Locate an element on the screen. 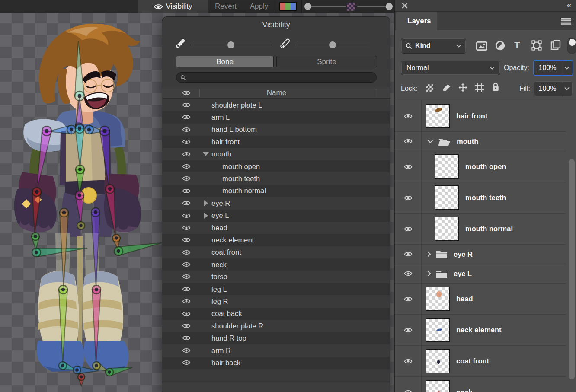 The height and width of the screenshot is (392, 576). filter-toggle is located at coordinates (572, 46).